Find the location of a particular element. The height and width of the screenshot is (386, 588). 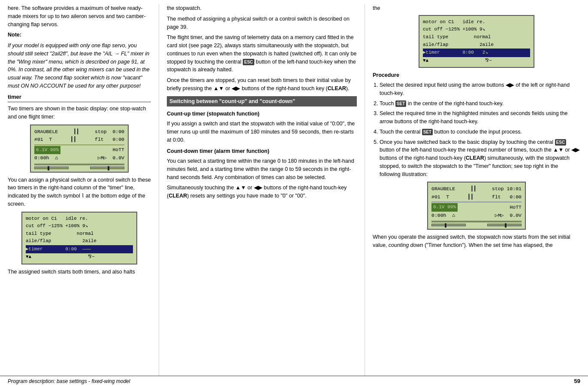

lcd-right-bottom: GRAUBELE ┃┃ stop 10:01 #01 ⊤ ┃┃ flt 0:00… is located at coordinates (476, 206).